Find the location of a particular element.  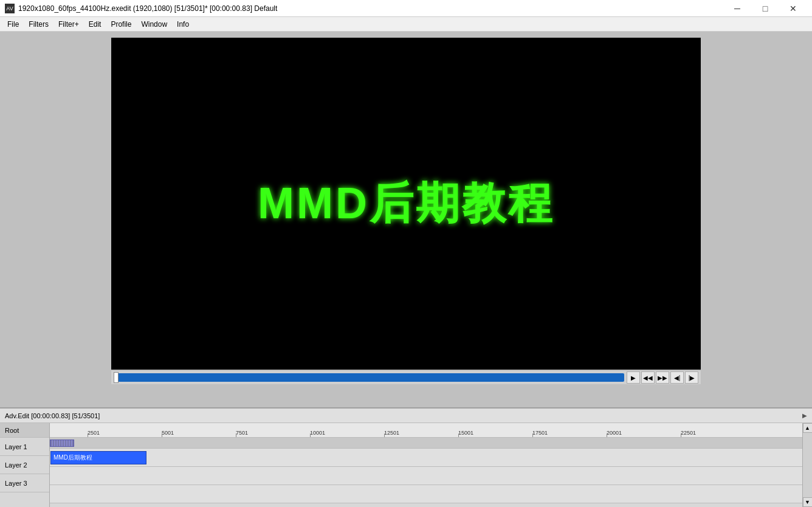

root-scroll-row is located at coordinates (426, 443).